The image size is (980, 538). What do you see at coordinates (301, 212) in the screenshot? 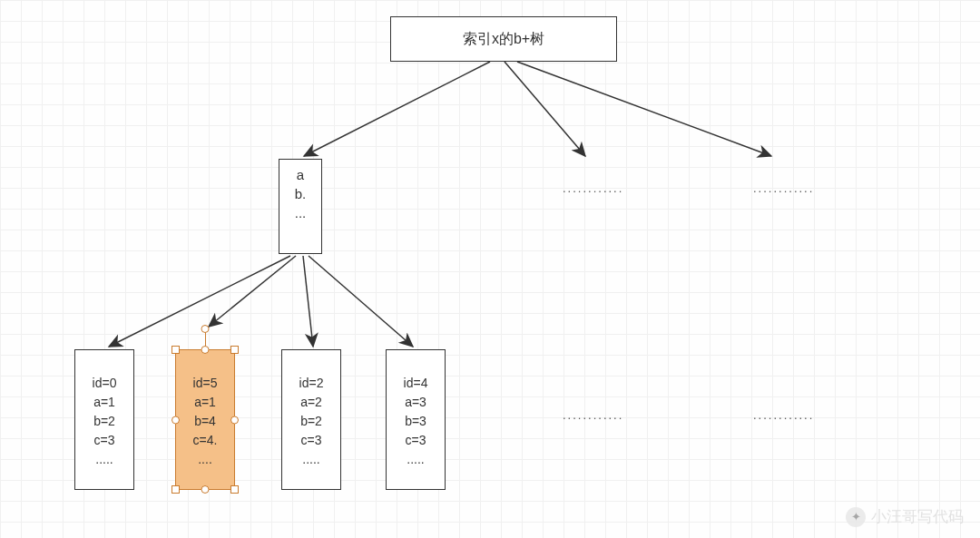
I see `mid-line-more: ...` at bounding box center [301, 212].